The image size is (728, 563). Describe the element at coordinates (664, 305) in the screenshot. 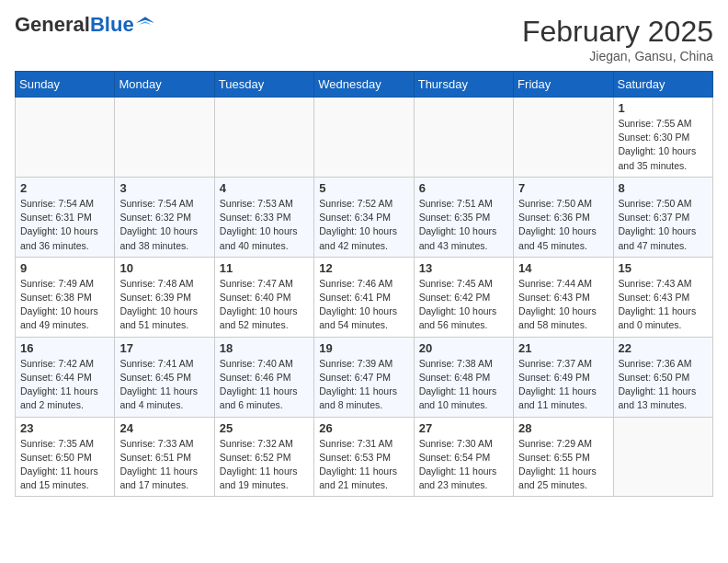

I see `day-info: Sunrise: 7:43 AMSunset: 6:43 PMDaylight:…` at that location.